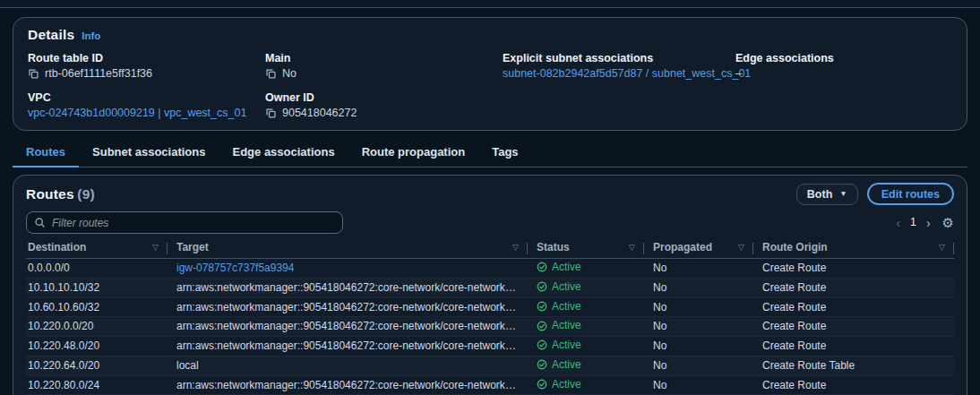  What do you see at coordinates (147, 58) in the screenshot?
I see `field-label: Route table ID` at bounding box center [147, 58].